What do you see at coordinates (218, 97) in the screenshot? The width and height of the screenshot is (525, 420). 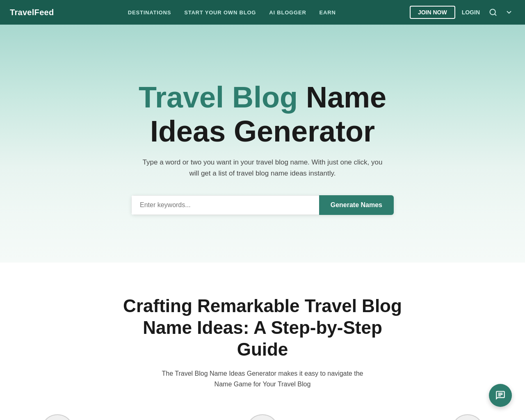 I see `hero-title-teal: Travel Blog` at bounding box center [218, 97].